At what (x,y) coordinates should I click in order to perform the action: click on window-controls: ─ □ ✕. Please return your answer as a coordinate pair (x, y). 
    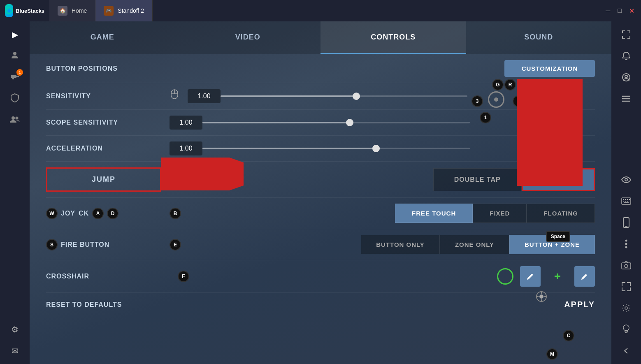
    Looking at the image, I should click on (620, 11).